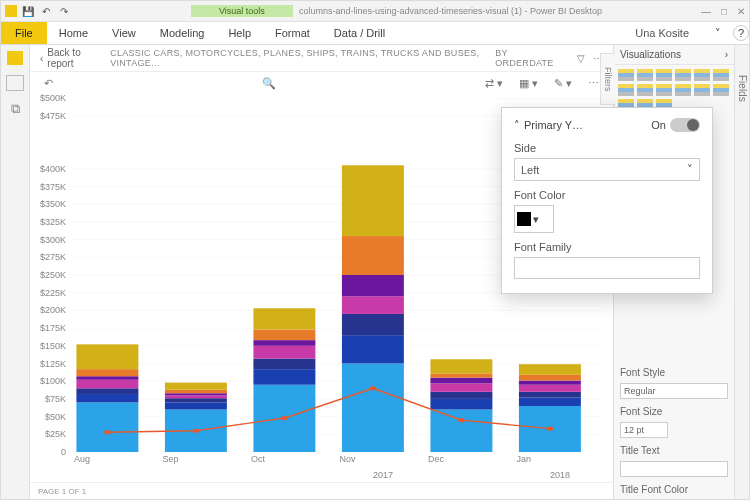 The width and height of the screenshot is (750, 500). I want to click on font-size-input: 12 pt, so click(644, 430).